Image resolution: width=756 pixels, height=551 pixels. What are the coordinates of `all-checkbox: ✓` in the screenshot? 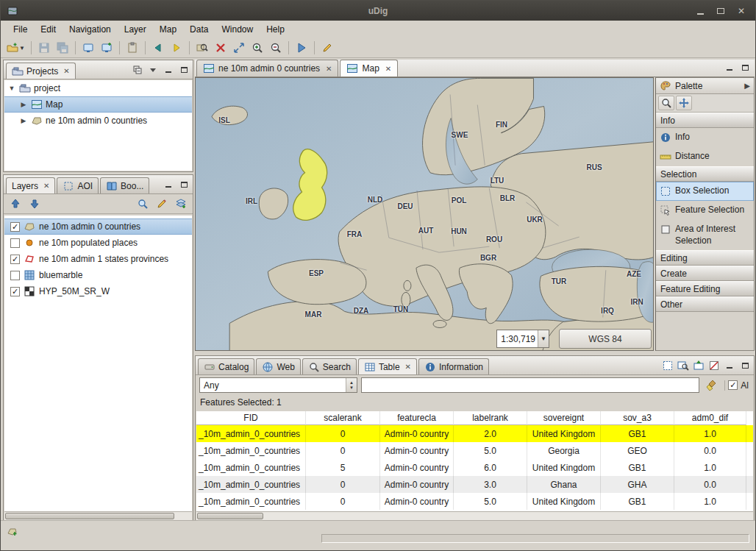 It's located at (732, 385).